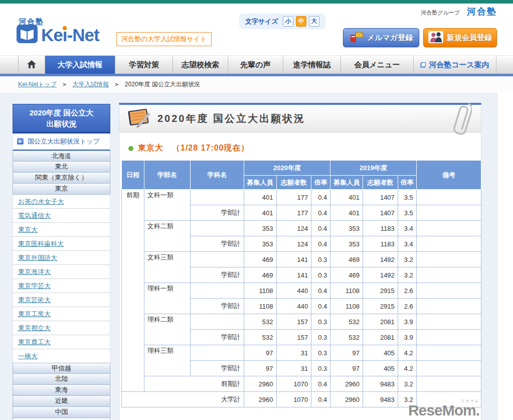 This screenshot has width=513, height=420. What do you see at coordinates (301, 21) in the screenshot?
I see `fontsize-medium-button: 中` at bounding box center [301, 21].